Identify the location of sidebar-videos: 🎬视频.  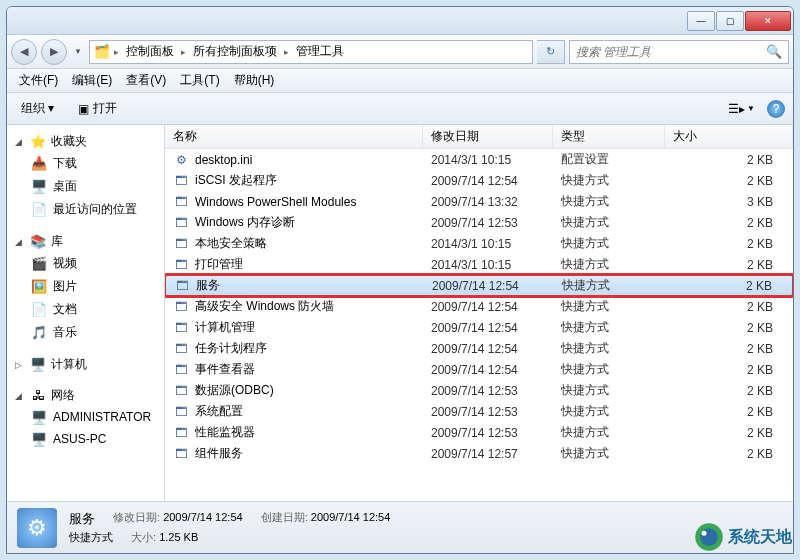
(86, 264).